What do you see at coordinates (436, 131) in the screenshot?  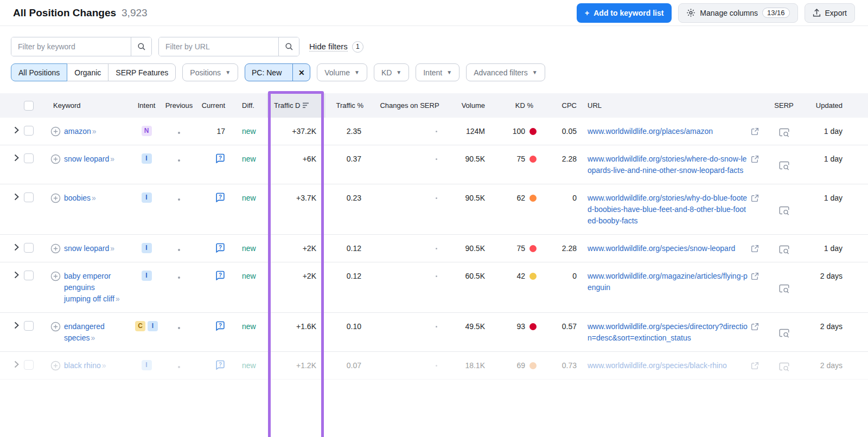 I see `serp-changes-dot` at bounding box center [436, 131].